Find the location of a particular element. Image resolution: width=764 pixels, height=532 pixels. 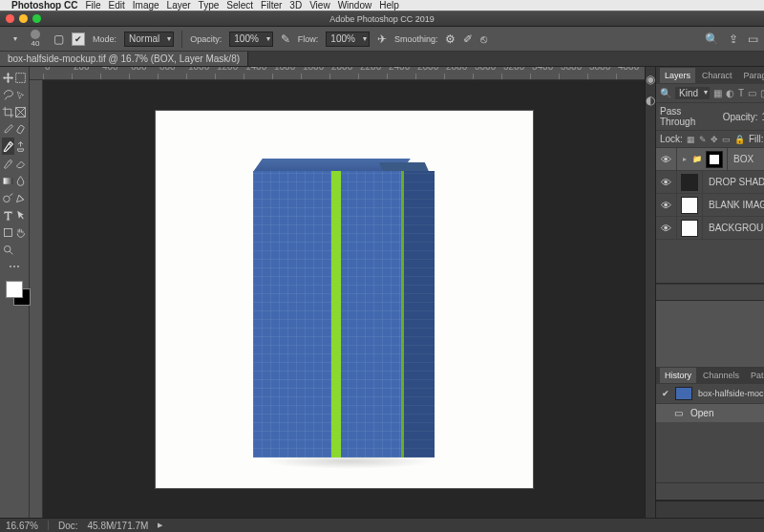

doc-info-flyout-icon: ▶ is located at coordinates (160, 525).